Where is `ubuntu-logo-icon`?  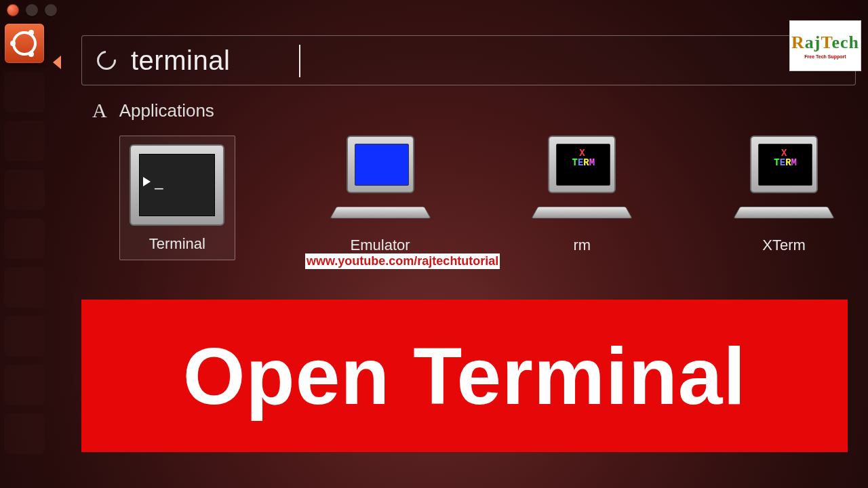 ubuntu-logo-icon is located at coordinates (24, 43).